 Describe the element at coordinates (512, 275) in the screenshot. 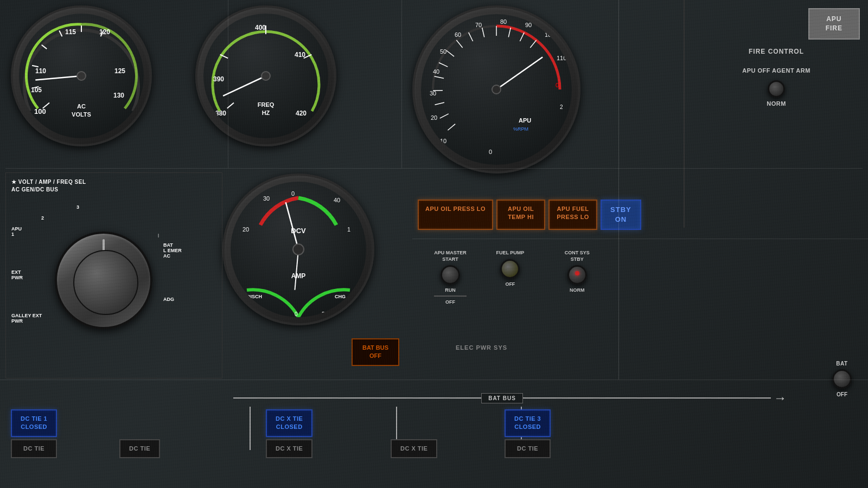

I see `switches-section: APU MASTER START RUN OFF FUEL PUMP OFF C…` at that location.